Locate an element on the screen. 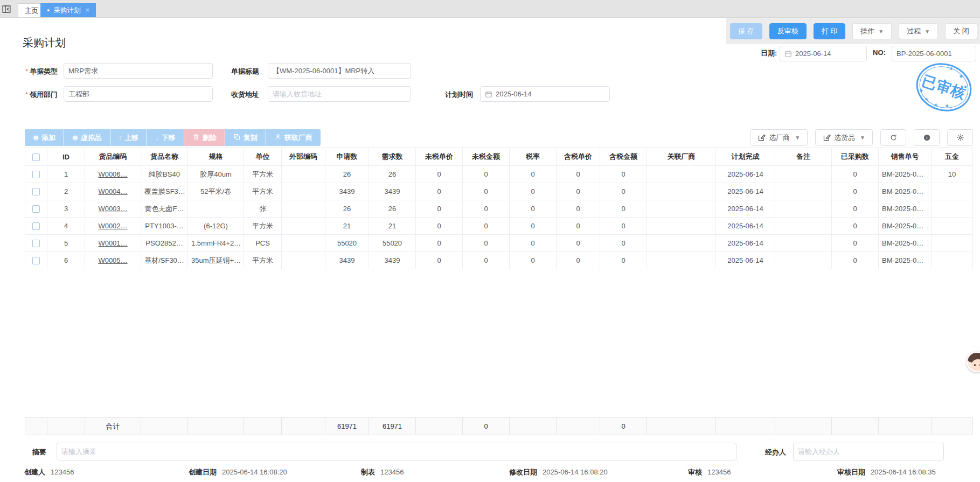 The height and width of the screenshot is (482, 980). collapse-sidebar-icon is located at coordinates (6, 9).